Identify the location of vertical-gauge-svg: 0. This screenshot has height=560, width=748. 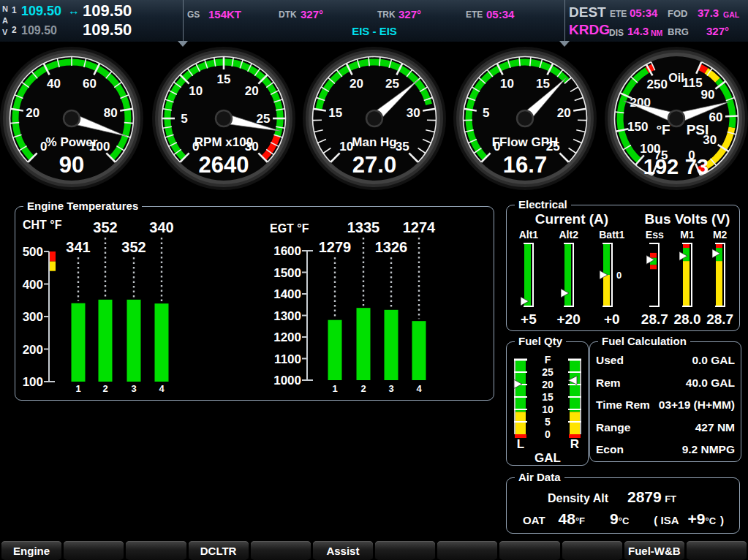
(612, 275).